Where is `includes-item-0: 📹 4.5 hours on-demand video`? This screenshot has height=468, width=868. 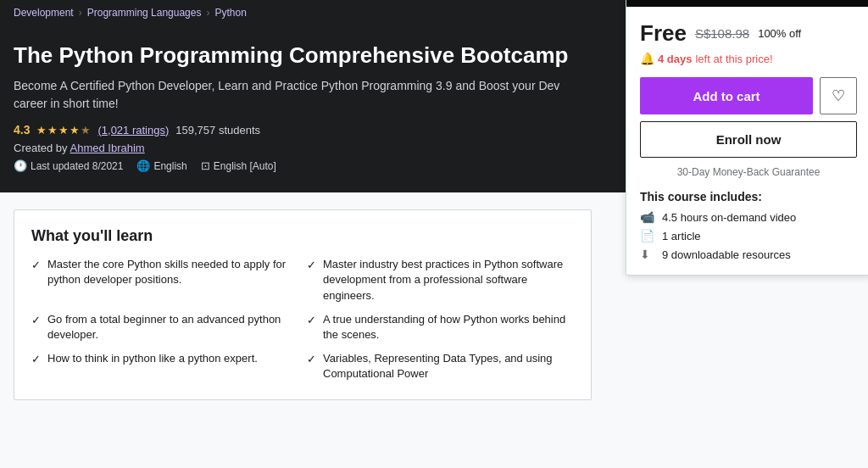 includes-item-0: 📹 4.5 hours on-demand video is located at coordinates (748, 217).